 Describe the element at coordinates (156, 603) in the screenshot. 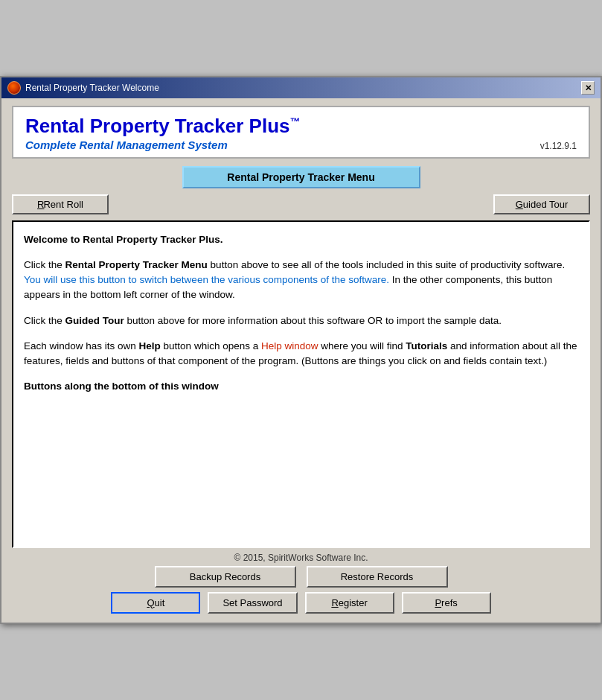

I see `quit-button: Quit` at that location.